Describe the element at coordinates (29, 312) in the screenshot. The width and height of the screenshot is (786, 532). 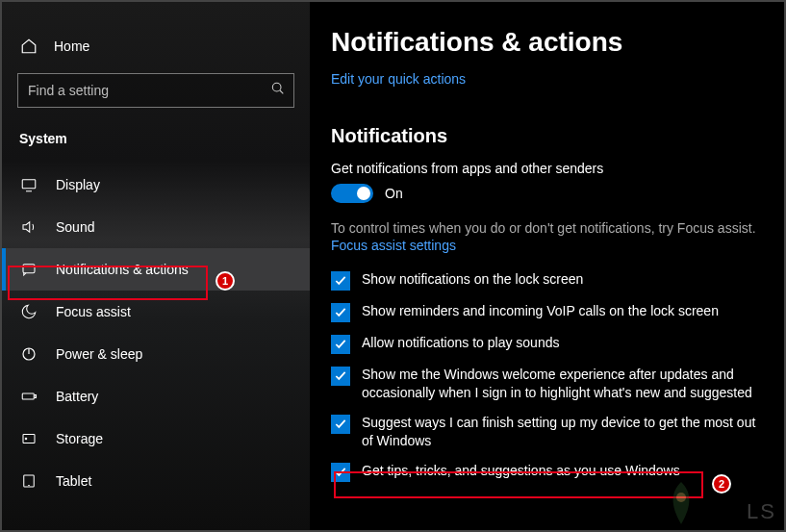
I see `focus-assist-icon` at that location.